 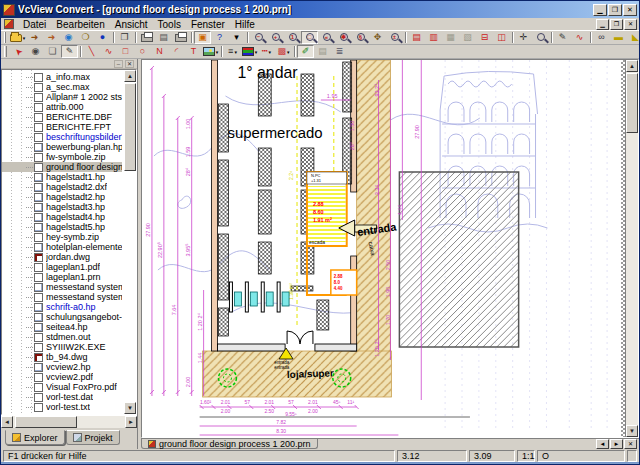 What do you see at coordinates (62, 137) in the screenshot?
I see `file-item: beschriftungsbilderV17` at bounding box center [62, 137].